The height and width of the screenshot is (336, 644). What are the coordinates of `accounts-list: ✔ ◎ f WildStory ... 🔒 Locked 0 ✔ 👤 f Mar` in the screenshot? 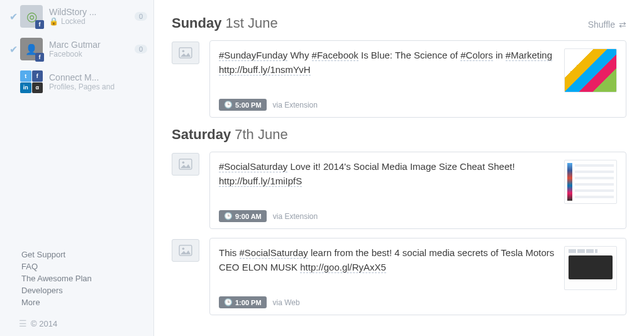 It's located at (77, 49).